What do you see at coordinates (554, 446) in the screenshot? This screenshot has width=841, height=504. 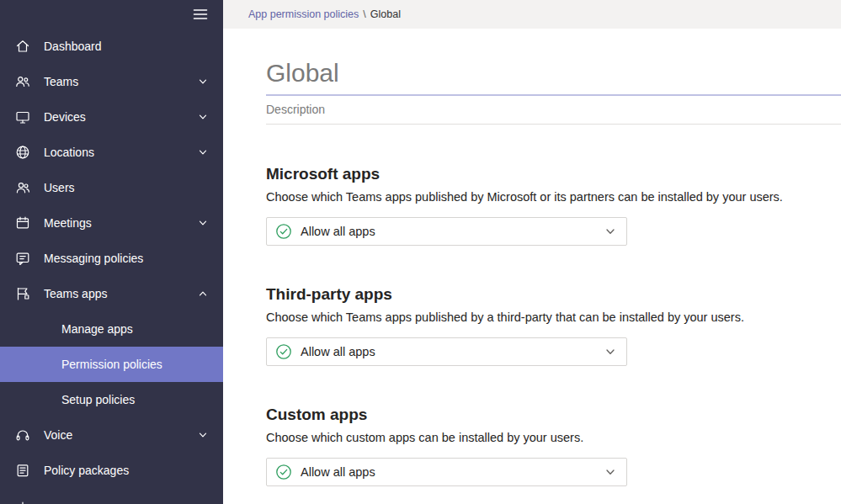 I see `section-custom-apps: Custom apps Choose which custom apps can…` at bounding box center [554, 446].